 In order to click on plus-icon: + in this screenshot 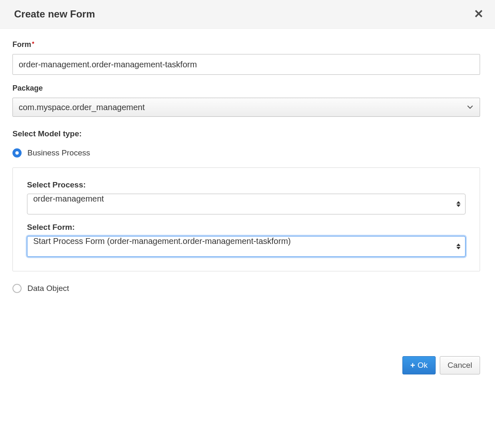, I will do `click(413, 365)`.